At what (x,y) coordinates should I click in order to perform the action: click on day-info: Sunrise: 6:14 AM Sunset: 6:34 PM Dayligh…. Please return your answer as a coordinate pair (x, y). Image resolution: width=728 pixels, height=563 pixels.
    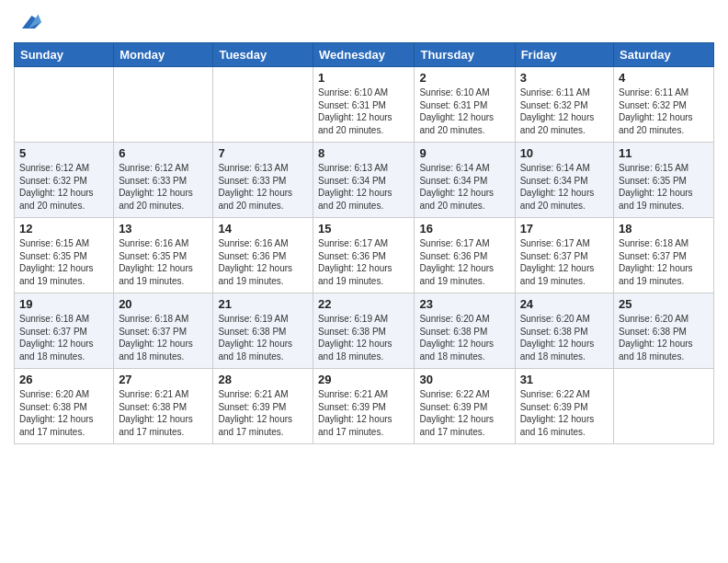
    Looking at the image, I should click on (564, 187).